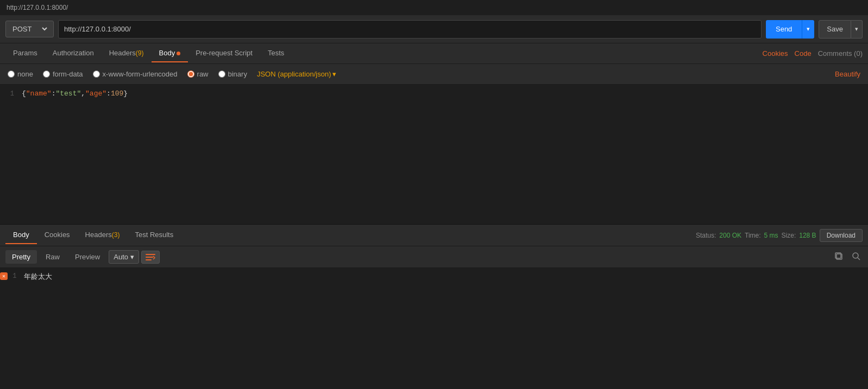  What do you see at coordinates (191, 74) in the screenshot?
I see `radio-raw` at bounding box center [191, 74].